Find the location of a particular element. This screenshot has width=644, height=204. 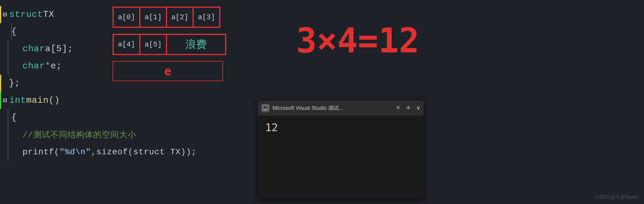

debug-window-title: Microsoft Visual Studio 调试... is located at coordinates (334, 108).